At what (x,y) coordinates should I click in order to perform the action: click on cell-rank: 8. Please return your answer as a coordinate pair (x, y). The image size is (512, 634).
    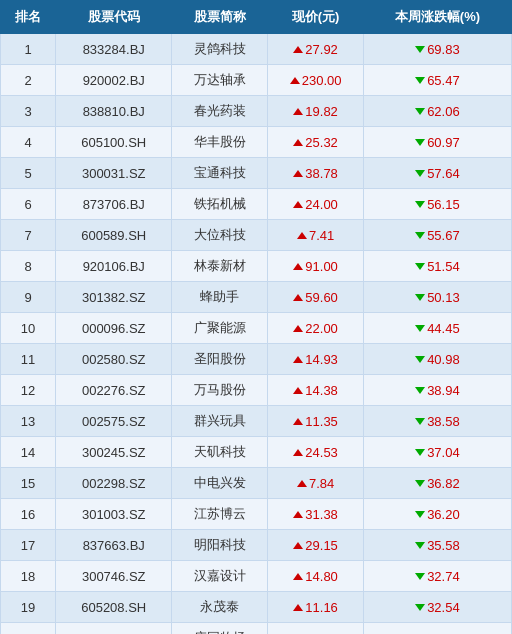
    Looking at the image, I should click on (28, 266).